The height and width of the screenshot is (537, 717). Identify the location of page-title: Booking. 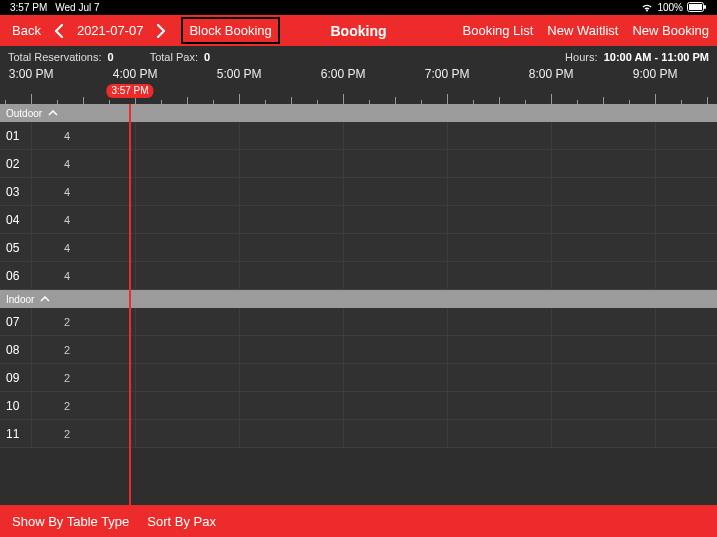
(359, 31).